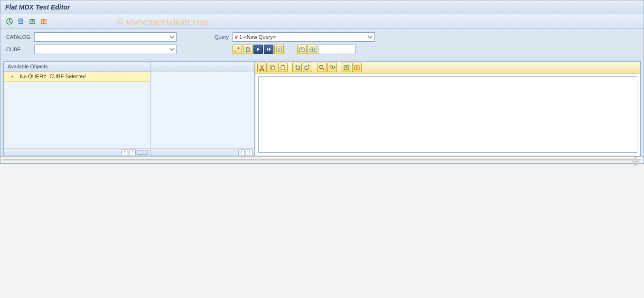 The width and height of the screenshot is (644, 298). What do you see at coordinates (300, 37) in the screenshot?
I see `query-value: # 1:<New Query>` at bounding box center [300, 37].